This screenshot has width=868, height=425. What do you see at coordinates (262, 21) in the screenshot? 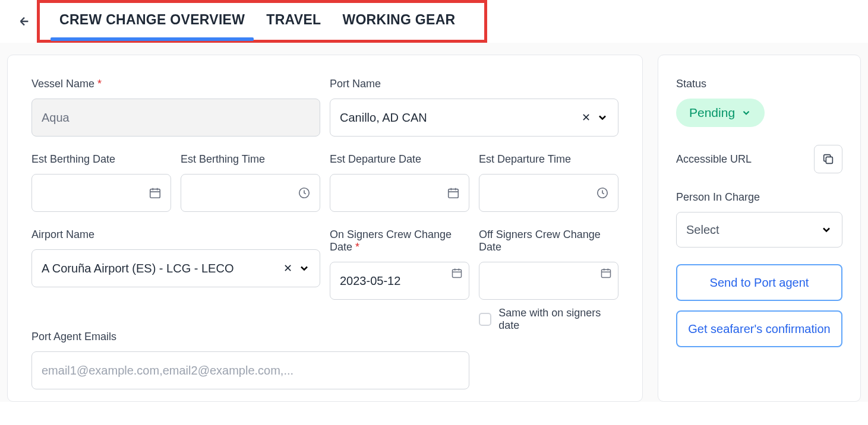
I see `tabs-highlight-box: CREW CHANGE OVERVIEW TRAVEL WORKING GEAR` at bounding box center [262, 21].